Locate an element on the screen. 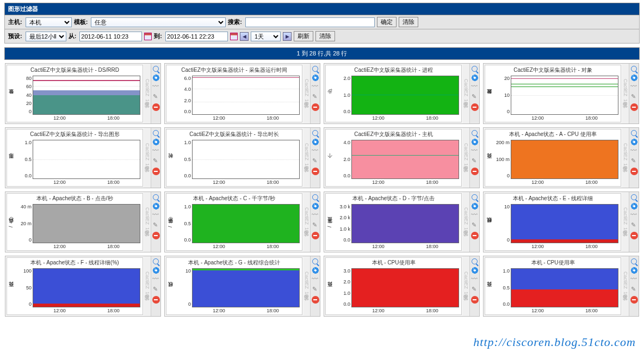 The image size is (644, 352). calendar-to-icon is located at coordinates (234, 36).